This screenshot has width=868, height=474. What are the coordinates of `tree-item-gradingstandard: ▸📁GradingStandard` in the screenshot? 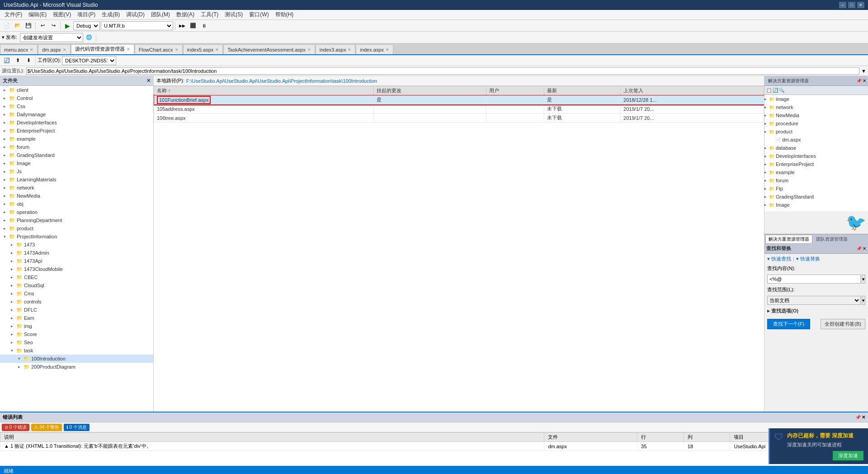 It's located at (77, 155).